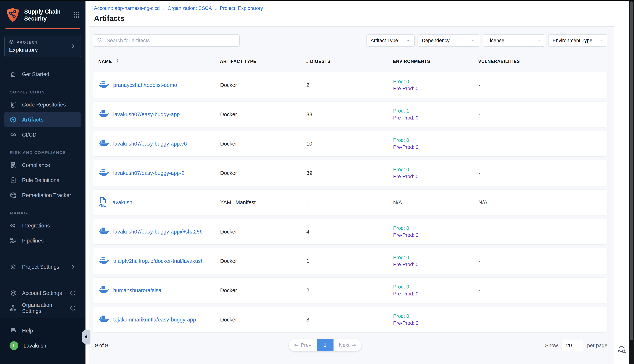 The image size is (634, 364). Describe the element at coordinates (350, 320) in the screenshot. I see `digests-cell: 3` at that location.